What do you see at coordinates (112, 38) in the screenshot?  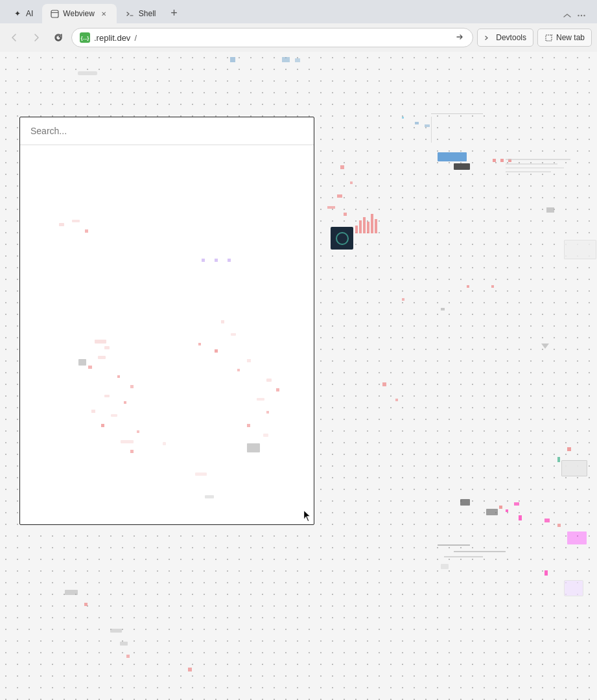 I see `url-domain: .replit.dev` at bounding box center [112, 38].